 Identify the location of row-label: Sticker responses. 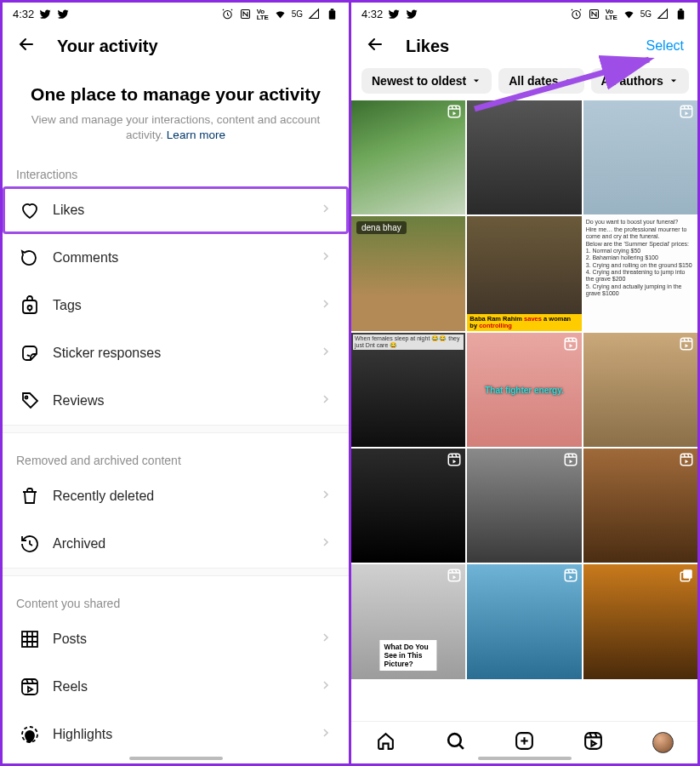
(185, 353).